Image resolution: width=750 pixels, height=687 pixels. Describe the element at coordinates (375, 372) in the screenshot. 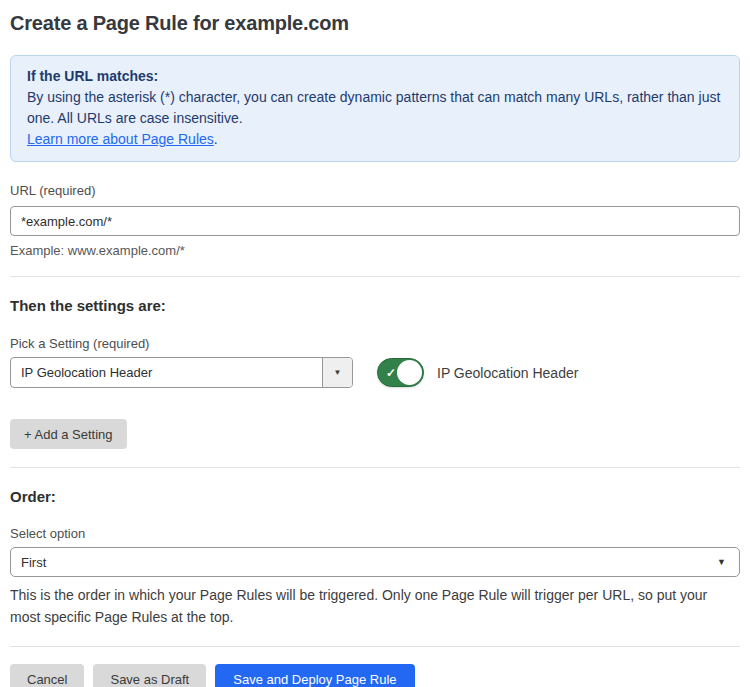

I see `setting-row: IP Geolocation Header ▼ ✓ IP Geolocation…` at that location.